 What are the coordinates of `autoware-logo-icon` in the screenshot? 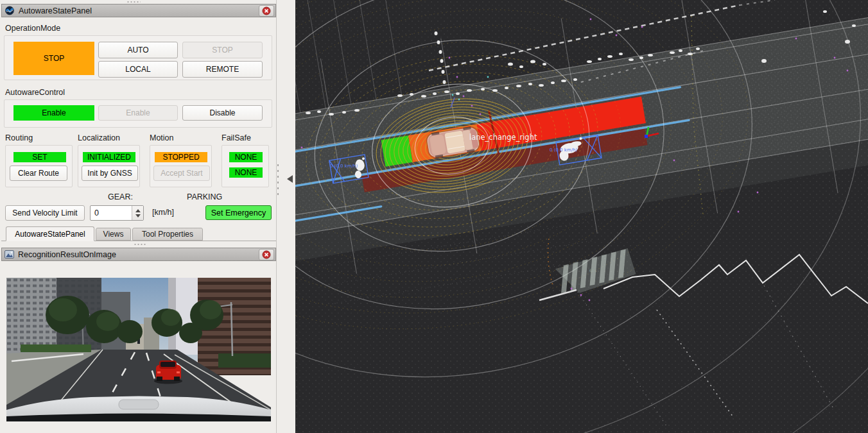 It's located at (10, 11).